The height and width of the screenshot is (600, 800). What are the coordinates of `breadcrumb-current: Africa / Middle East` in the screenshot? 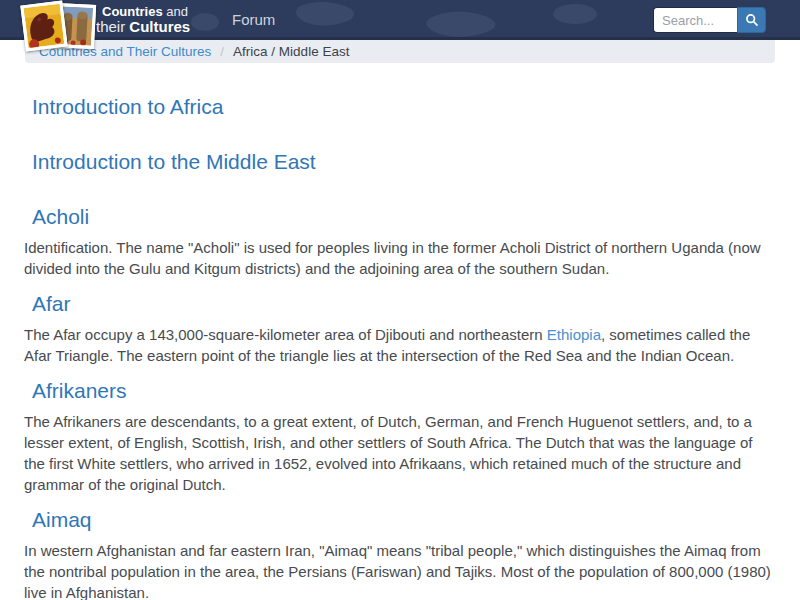 It's located at (291, 52).